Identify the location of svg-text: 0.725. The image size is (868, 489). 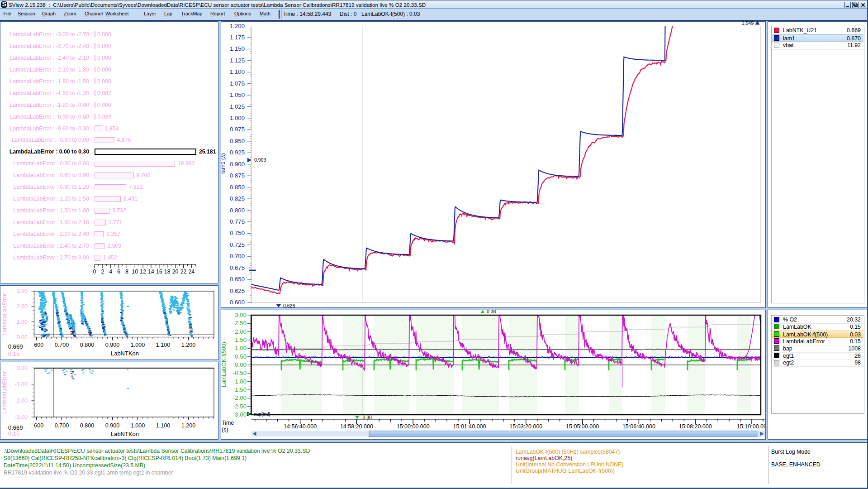
(237, 244).